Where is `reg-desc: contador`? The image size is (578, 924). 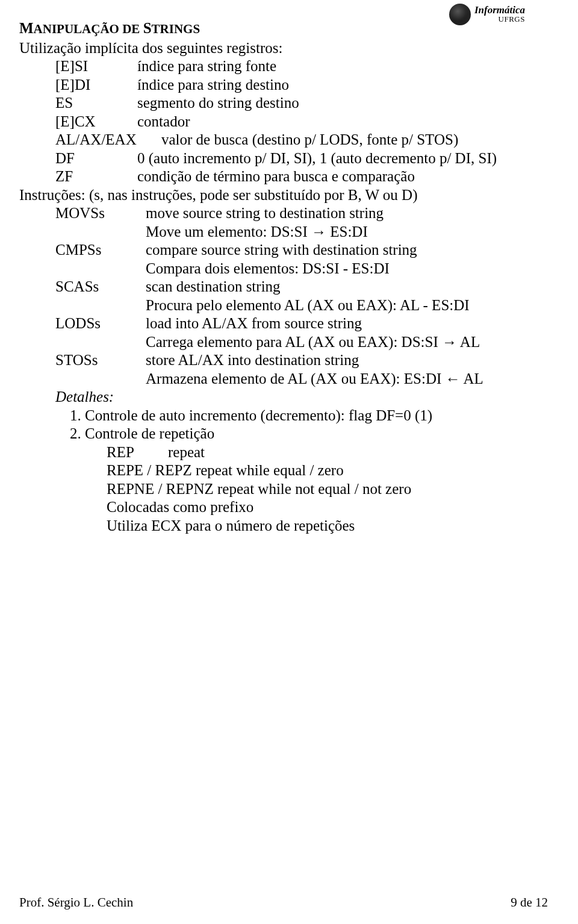 reg-desc: contador is located at coordinates (343, 122).